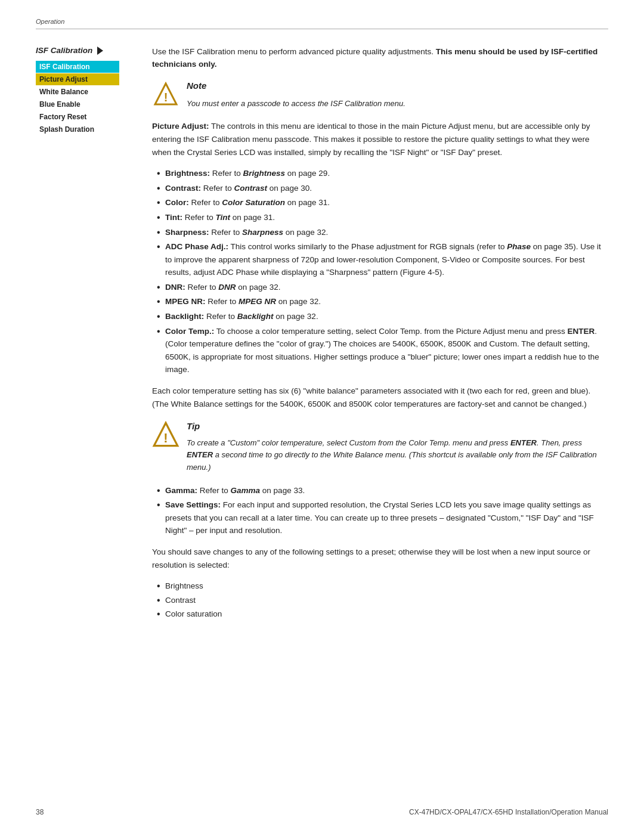 The width and height of the screenshot is (644, 833). What do you see at coordinates (181, 126) in the screenshot?
I see `picture-adjust-label: Picture Adjust:` at bounding box center [181, 126].